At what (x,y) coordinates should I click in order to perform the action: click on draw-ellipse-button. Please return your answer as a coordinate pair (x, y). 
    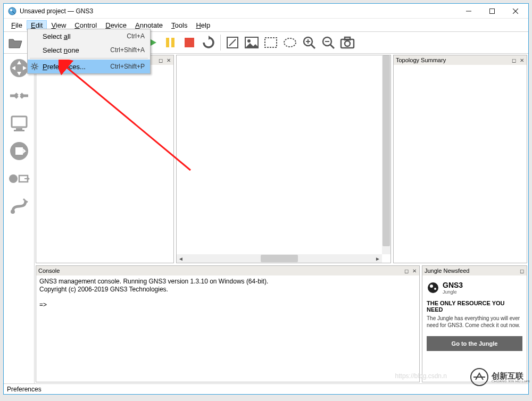
    Looking at the image, I should click on (290, 43).